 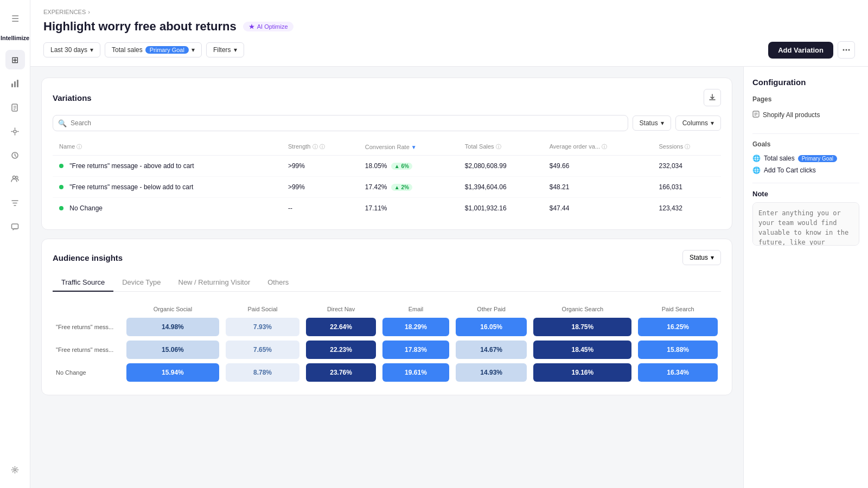 What do you see at coordinates (15, 38) in the screenshot?
I see `app-logo: Intellimize` at bounding box center [15, 38].